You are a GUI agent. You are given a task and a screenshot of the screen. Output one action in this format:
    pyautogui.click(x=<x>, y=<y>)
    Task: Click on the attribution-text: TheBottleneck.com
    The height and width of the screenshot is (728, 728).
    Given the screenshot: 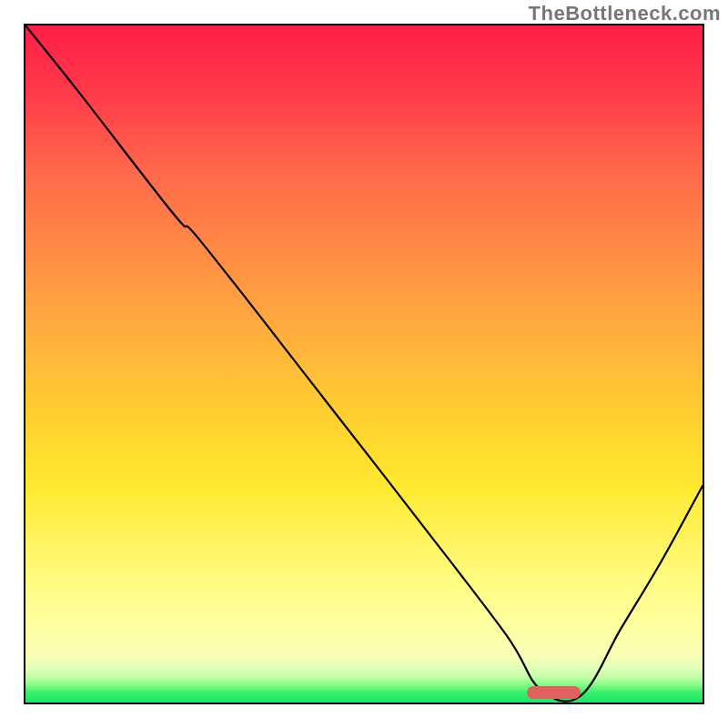 What is the action you would take?
    pyautogui.click(x=624, y=14)
    